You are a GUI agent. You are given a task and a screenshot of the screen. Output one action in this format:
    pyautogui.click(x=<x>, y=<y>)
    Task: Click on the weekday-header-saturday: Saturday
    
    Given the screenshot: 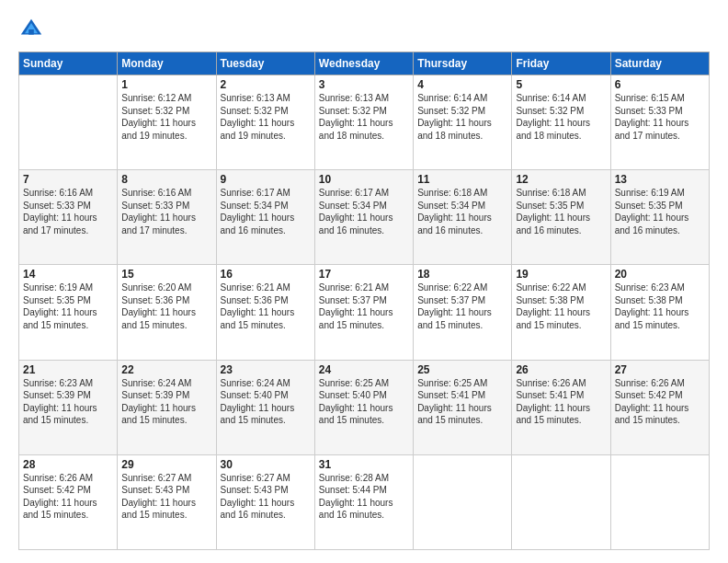 What is the action you would take?
    pyautogui.click(x=660, y=64)
    